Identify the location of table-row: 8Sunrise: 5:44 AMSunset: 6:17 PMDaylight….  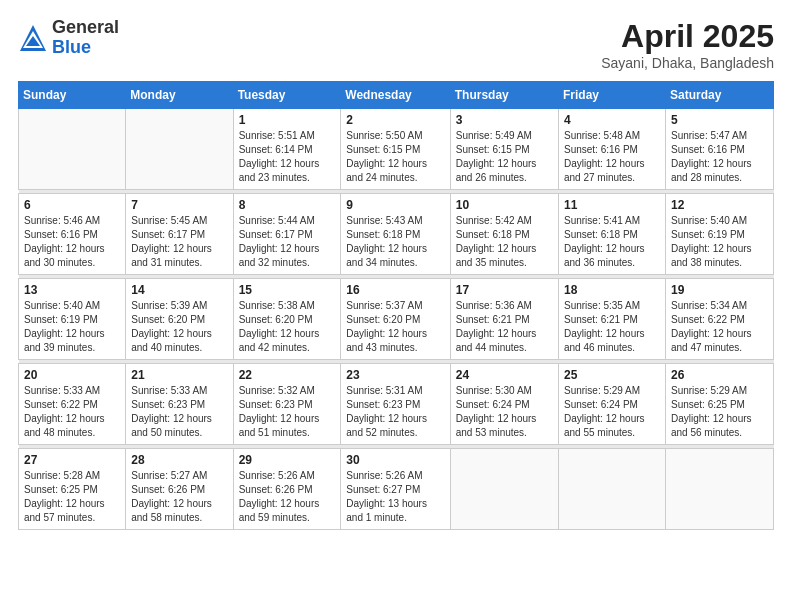
(287, 234).